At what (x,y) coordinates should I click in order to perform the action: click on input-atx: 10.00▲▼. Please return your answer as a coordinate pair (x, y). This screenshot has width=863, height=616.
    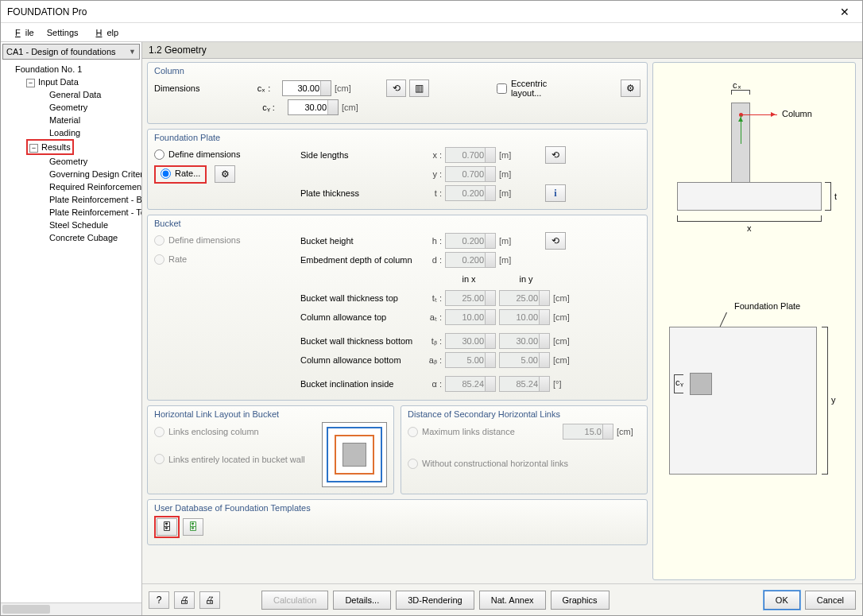
    Looking at the image, I should click on (470, 317).